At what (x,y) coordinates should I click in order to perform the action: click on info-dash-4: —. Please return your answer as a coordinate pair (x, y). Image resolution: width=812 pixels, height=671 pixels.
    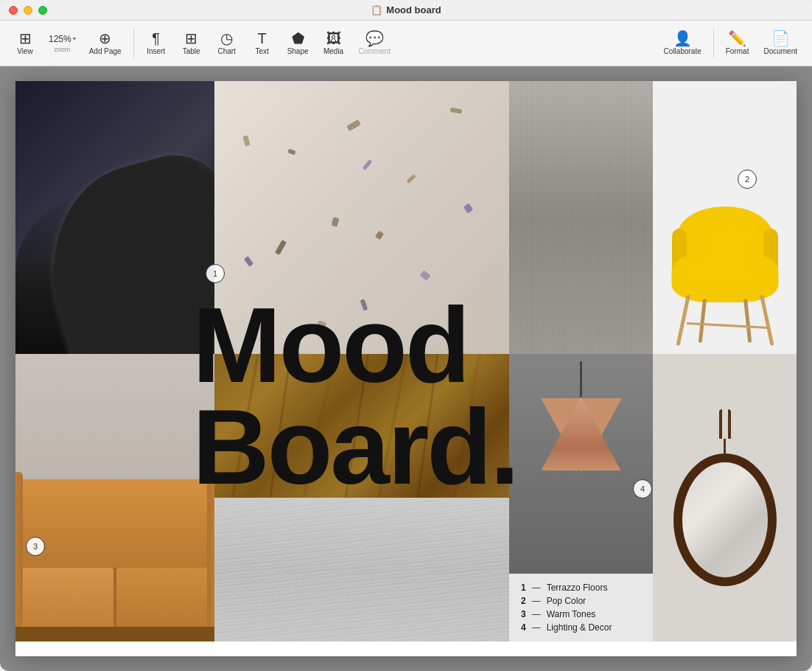
    Looking at the image, I should click on (536, 627).